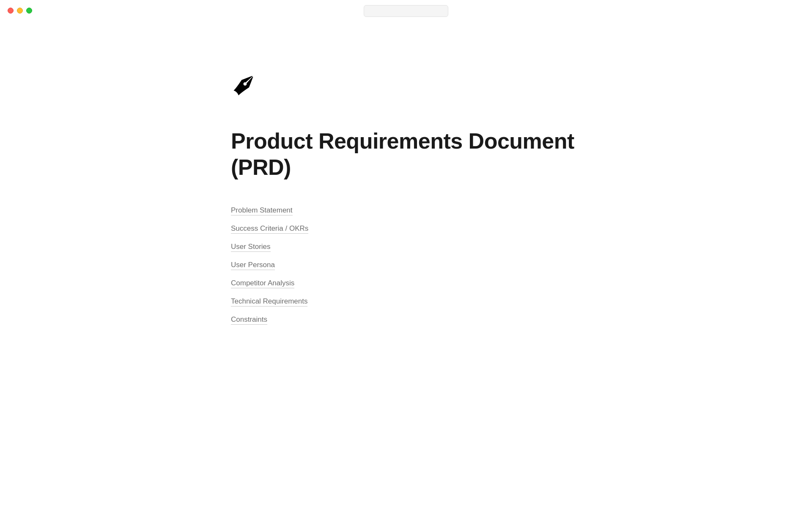 The height and width of the screenshot is (508, 812). I want to click on page-title-line1: Product Requirements Document, so click(403, 141).